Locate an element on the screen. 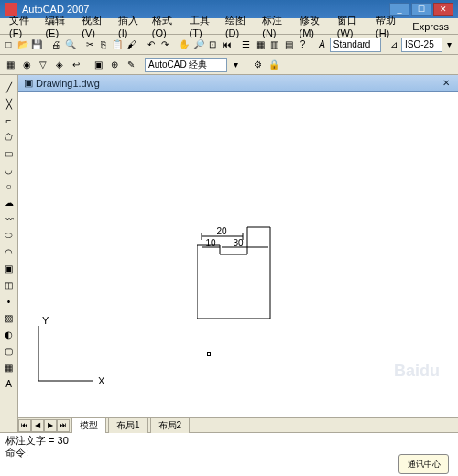 Image resolution: width=458 pixels, height=476 pixels. revcloud-icon: ☁ is located at coordinates (9, 202).